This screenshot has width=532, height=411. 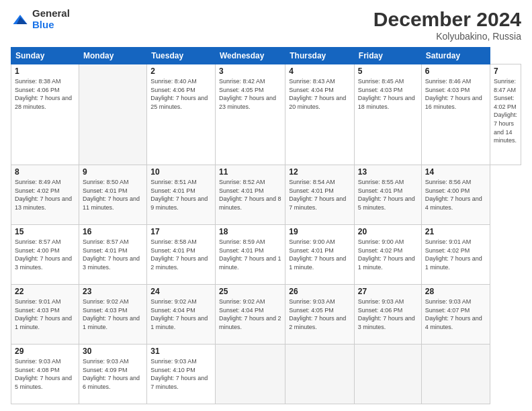 I want to click on table-row: 1 Sunrise: 8:38 AMSunset: 4:06 PMDayligh…, so click(x=46, y=115).